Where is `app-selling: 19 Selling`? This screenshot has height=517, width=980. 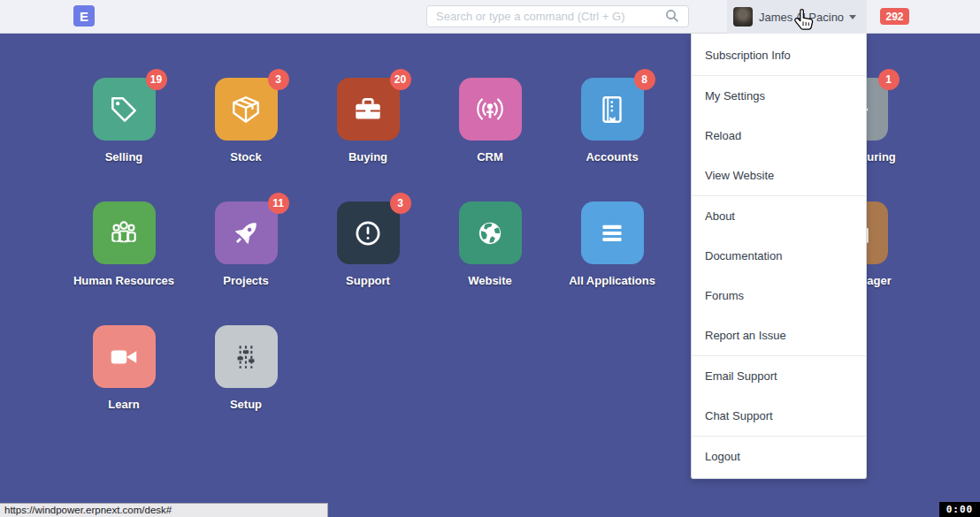
app-selling: 19 Selling is located at coordinates (124, 120).